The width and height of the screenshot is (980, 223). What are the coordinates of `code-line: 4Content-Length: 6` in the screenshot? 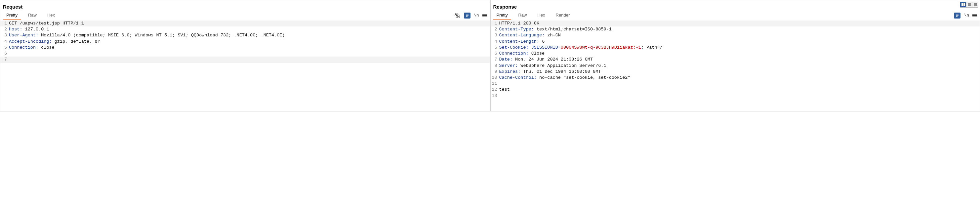 It's located at (735, 42).